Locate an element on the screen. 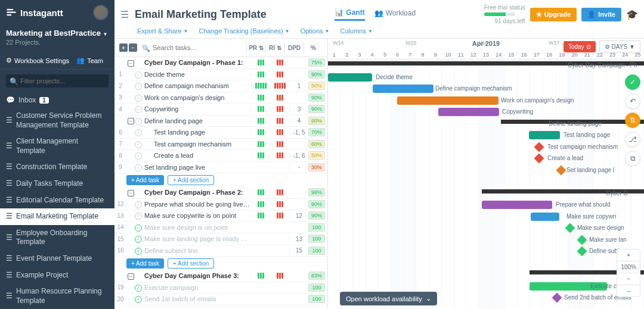 Image resolution: width=644 pixels, height=309 pixels. bar-label: Work on campaign's design is located at coordinates (537, 100).